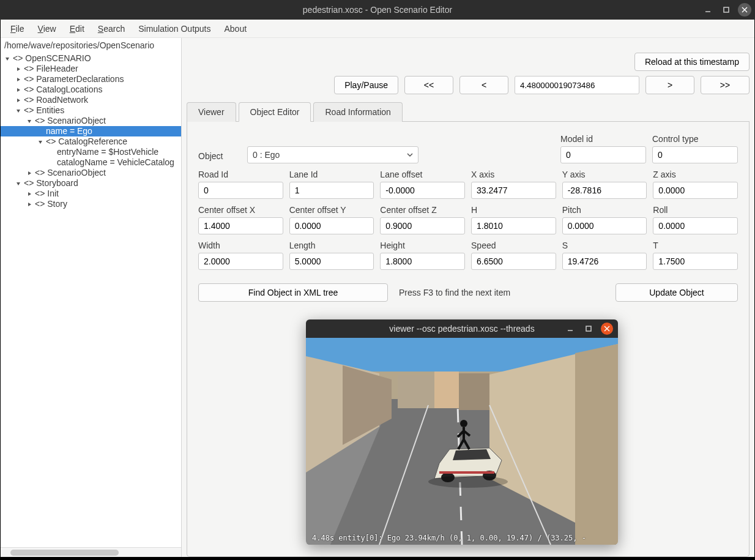 Image resolution: width=755 pixels, height=560 pixels. What do you see at coordinates (62, 89) in the screenshot?
I see `tree-label: <> CatalogLocations` at bounding box center [62, 89].